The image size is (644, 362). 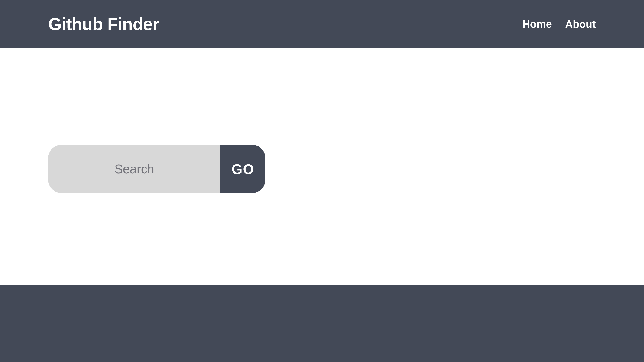 What do you see at coordinates (559, 24) in the screenshot?
I see `navbar-links: Home About` at bounding box center [559, 24].